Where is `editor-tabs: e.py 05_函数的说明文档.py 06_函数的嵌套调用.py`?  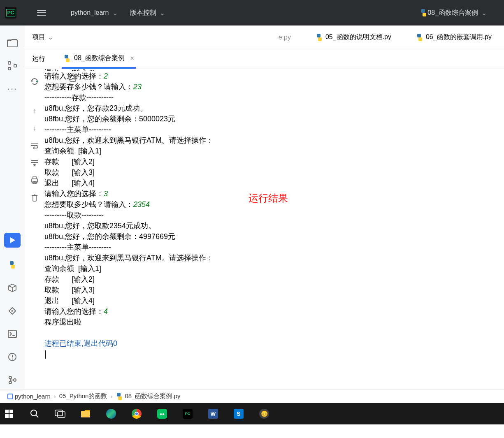
editor-tabs: e.py 05_函数的说明文档.py 06_函数的嵌套调用.py is located at coordinates (391, 37).